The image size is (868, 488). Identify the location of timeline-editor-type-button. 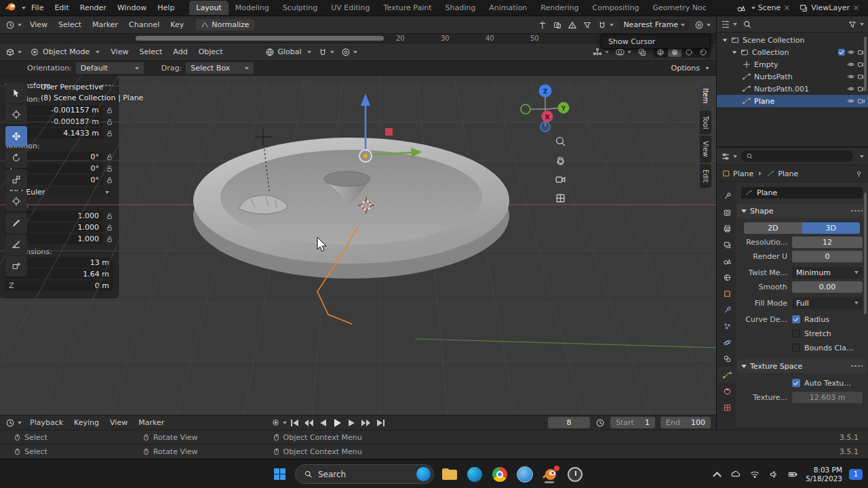
(12, 423).